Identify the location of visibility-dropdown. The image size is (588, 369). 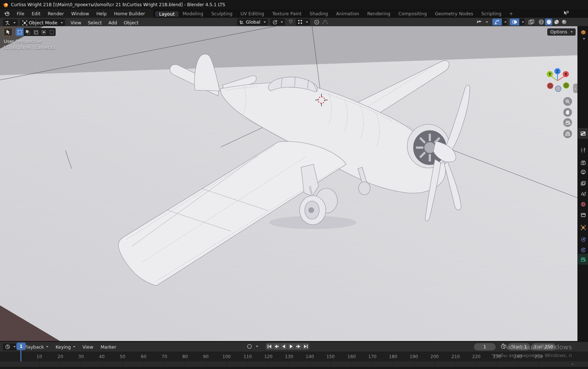
(482, 22).